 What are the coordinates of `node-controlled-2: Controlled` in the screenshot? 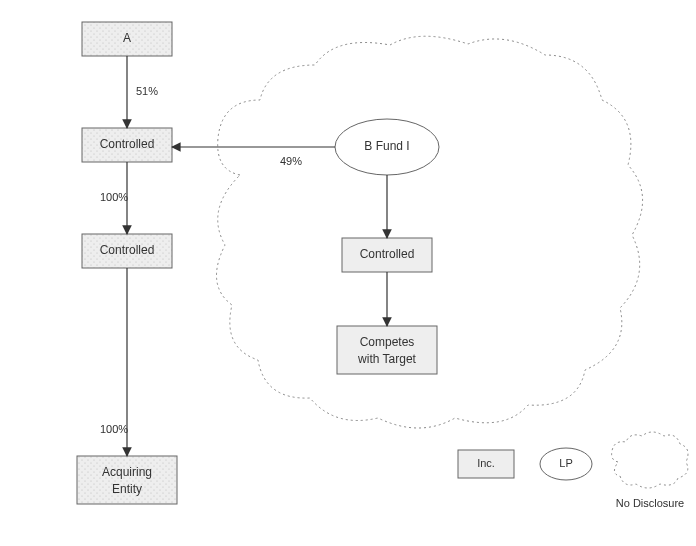 It's located at (127, 251).